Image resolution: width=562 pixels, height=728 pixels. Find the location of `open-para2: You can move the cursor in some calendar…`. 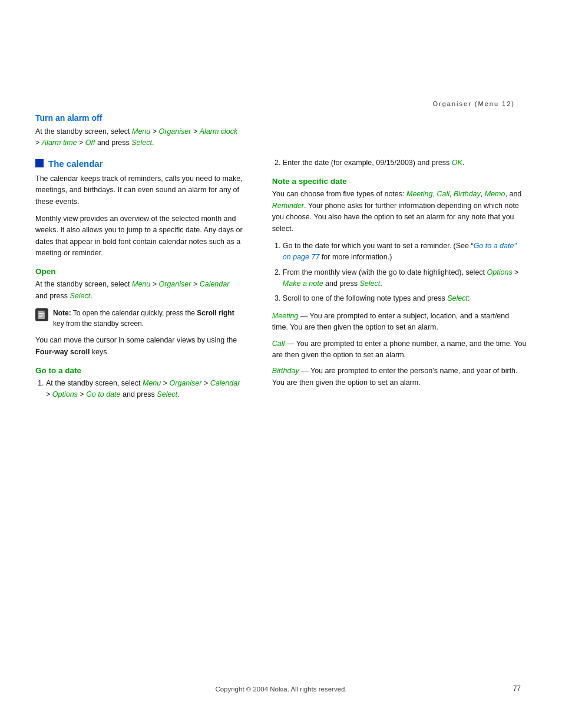

open-para2: You can move the cursor in some calendar… is located at coordinates (139, 347).